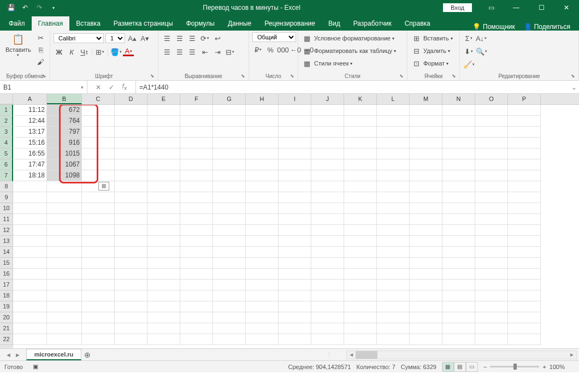 This screenshot has width=579, height=392. I want to click on tab-formulas: Формулы, so click(200, 23).